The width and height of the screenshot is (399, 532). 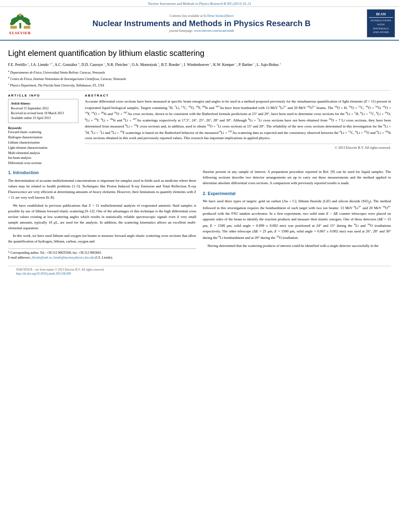 I want to click on copyright-line: © 2013 Elsevier B.V. All rights reserved…, so click(x=238, y=146).